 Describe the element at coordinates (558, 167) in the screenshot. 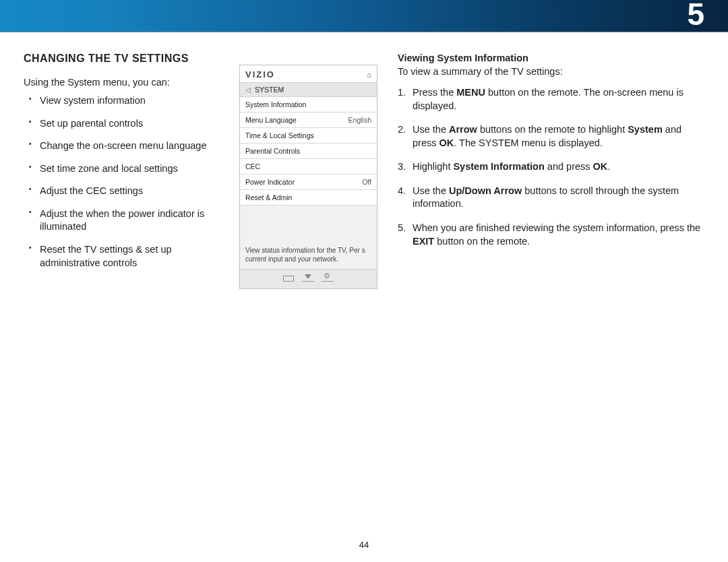

I see `step-item: Highlight System Information and press O…` at that location.